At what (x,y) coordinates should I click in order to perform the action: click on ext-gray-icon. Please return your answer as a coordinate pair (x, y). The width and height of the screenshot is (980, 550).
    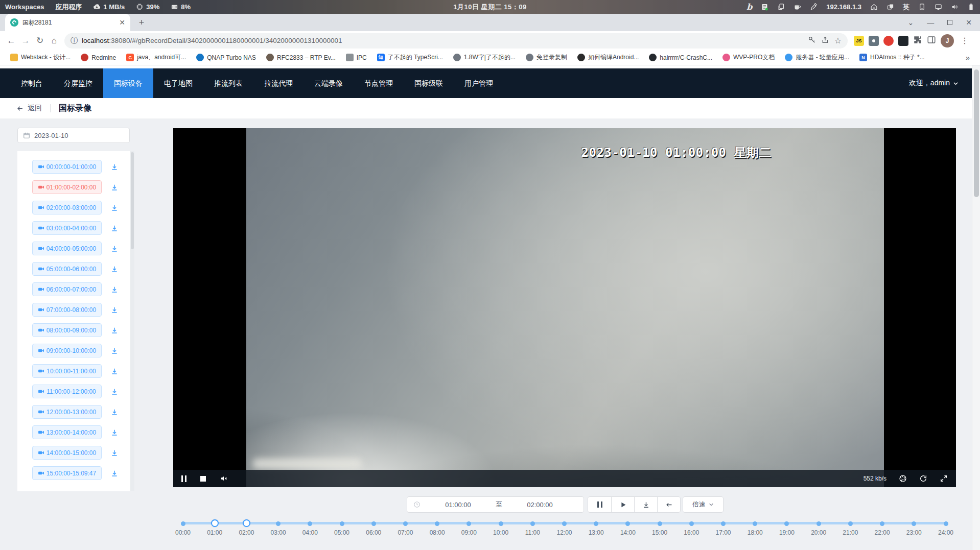
    Looking at the image, I should click on (874, 41).